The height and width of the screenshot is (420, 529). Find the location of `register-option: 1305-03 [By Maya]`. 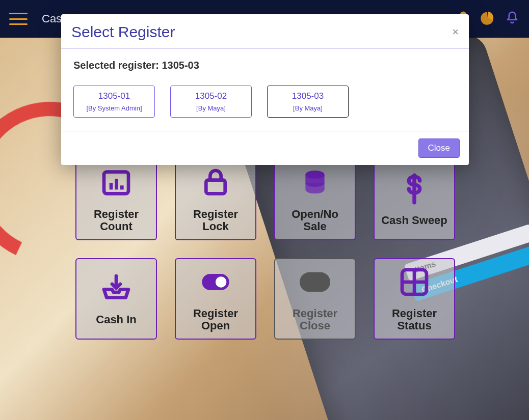

register-option: 1305-03 [By Maya] is located at coordinates (308, 102).